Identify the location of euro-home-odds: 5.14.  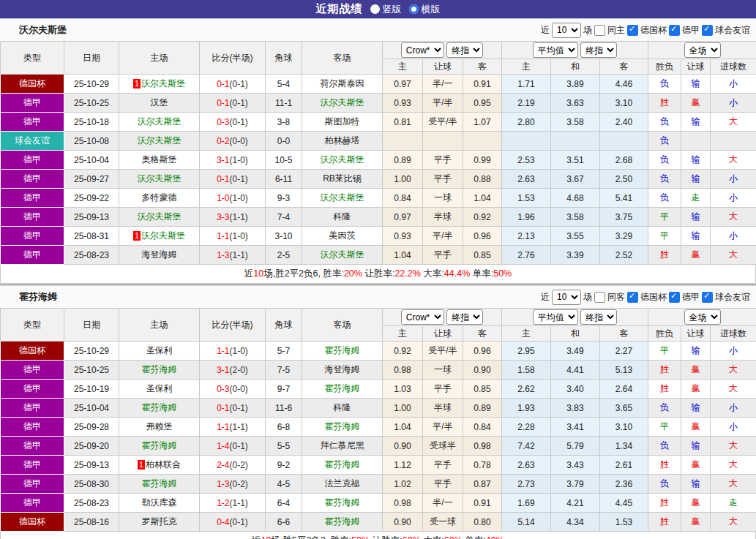
(527, 522).